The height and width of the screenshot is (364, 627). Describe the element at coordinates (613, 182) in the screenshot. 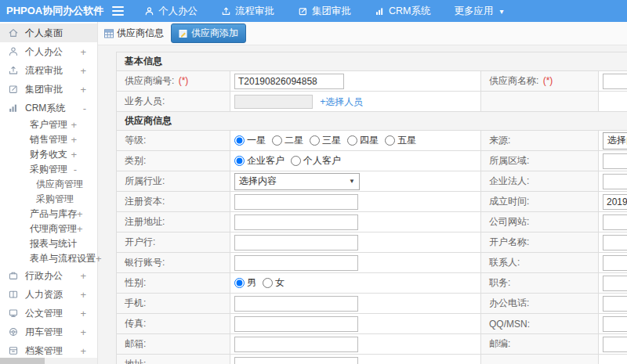

I see `legal-person-cell` at that location.